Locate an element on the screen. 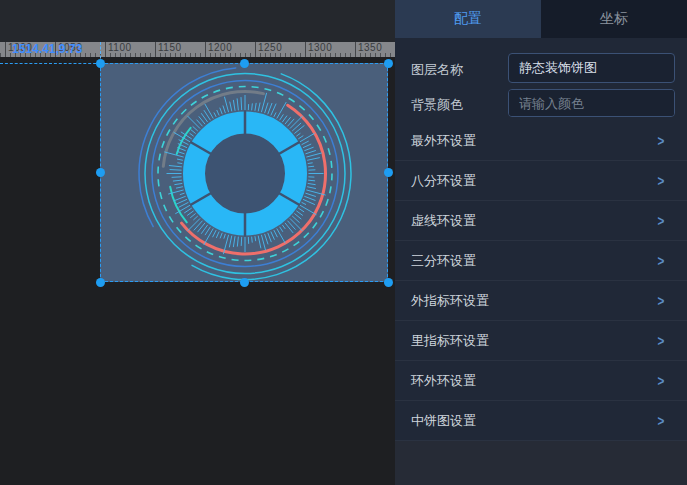 The width and height of the screenshot is (687, 485). section-label: 八分环设置 is located at coordinates (444, 181).